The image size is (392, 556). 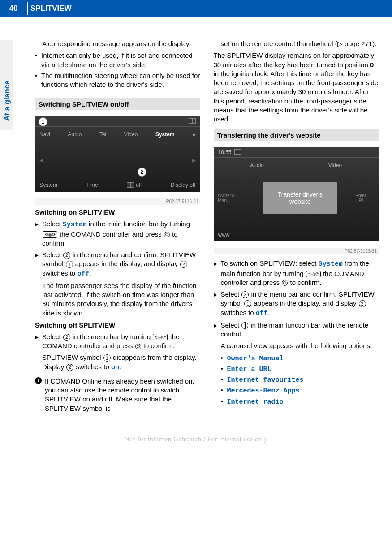 I want to click on callout-2: 2, so click(x=142, y=172).